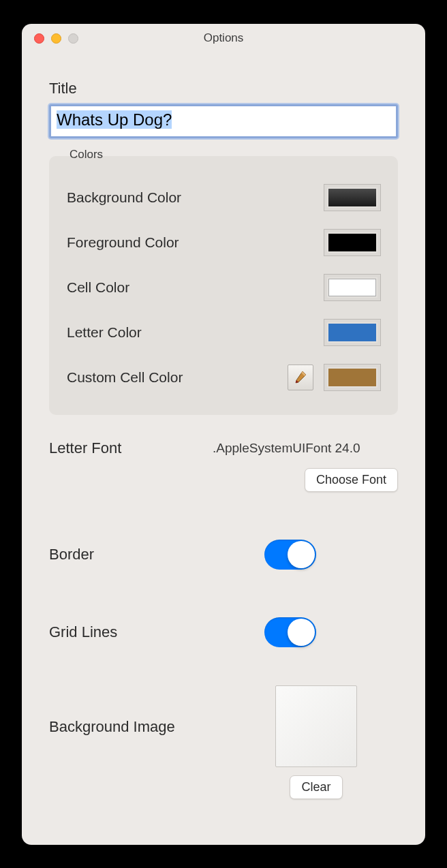 The height and width of the screenshot is (868, 447). What do you see at coordinates (224, 121) in the screenshot?
I see `title-input: Whats Up Dog?` at bounding box center [224, 121].